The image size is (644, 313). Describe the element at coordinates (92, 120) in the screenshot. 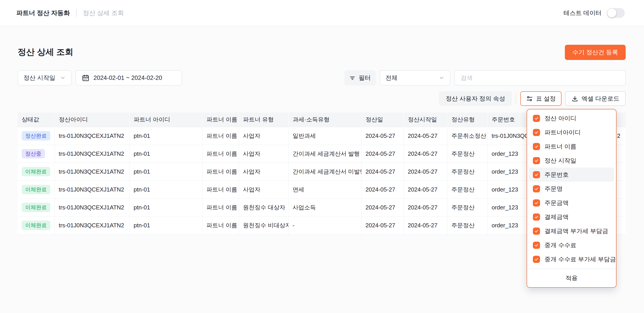

I see `column-header: 정산아이디` at that location.